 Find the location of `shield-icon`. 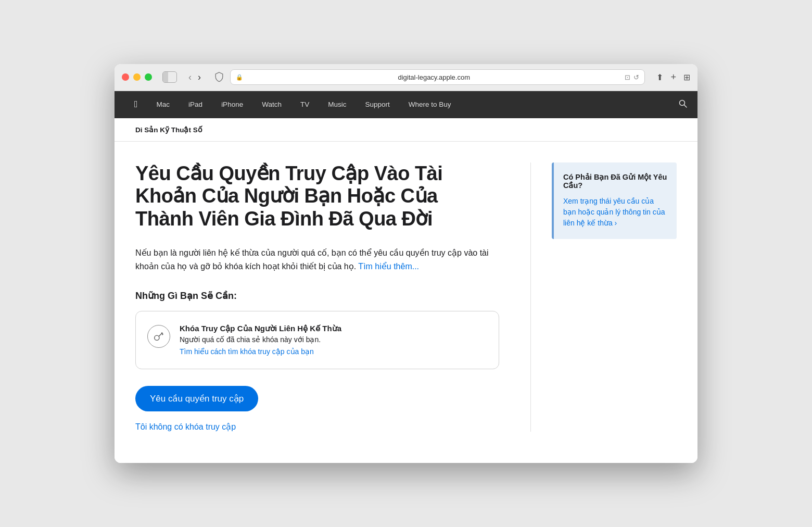

shield-icon is located at coordinates (219, 77).